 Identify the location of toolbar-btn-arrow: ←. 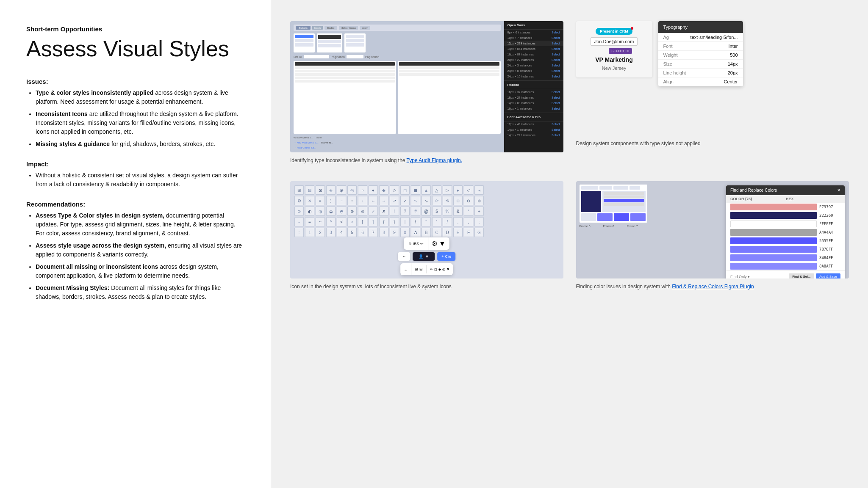
(404, 256).